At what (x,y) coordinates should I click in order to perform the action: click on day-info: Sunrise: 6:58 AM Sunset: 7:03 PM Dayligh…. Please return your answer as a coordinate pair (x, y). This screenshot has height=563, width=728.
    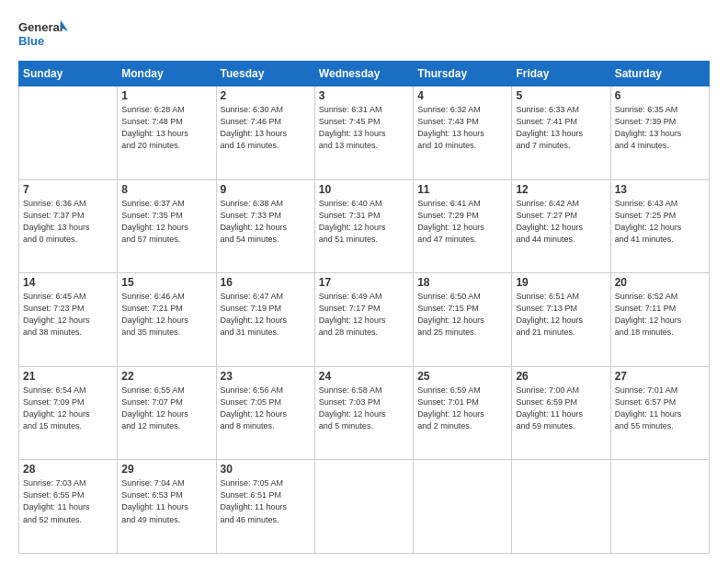
    Looking at the image, I should click on (364, 408).